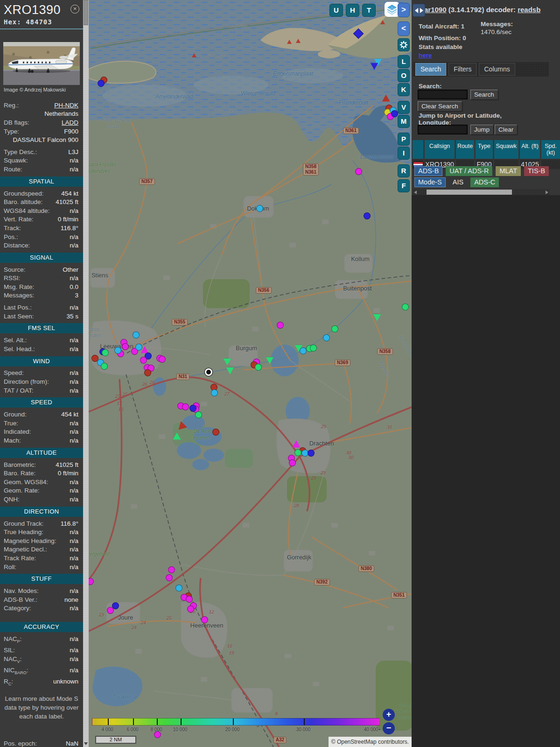 This screenshot has height=747, width=560. What do you see at coordinates (530, 149) in the screenshot?
I see `column-header-alt-ft: Alt. (ft)` at bounding box center [530, 149].